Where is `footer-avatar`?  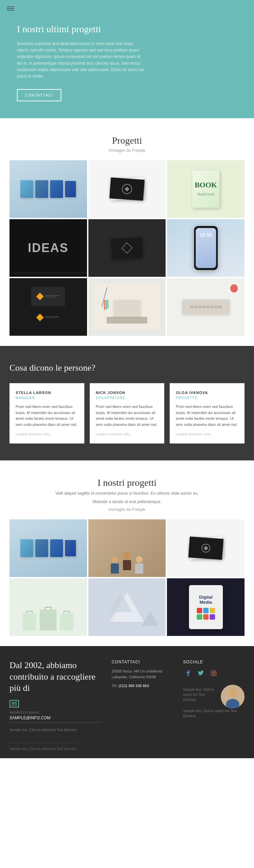 footer-avatar is located at coordinates (233, 697).